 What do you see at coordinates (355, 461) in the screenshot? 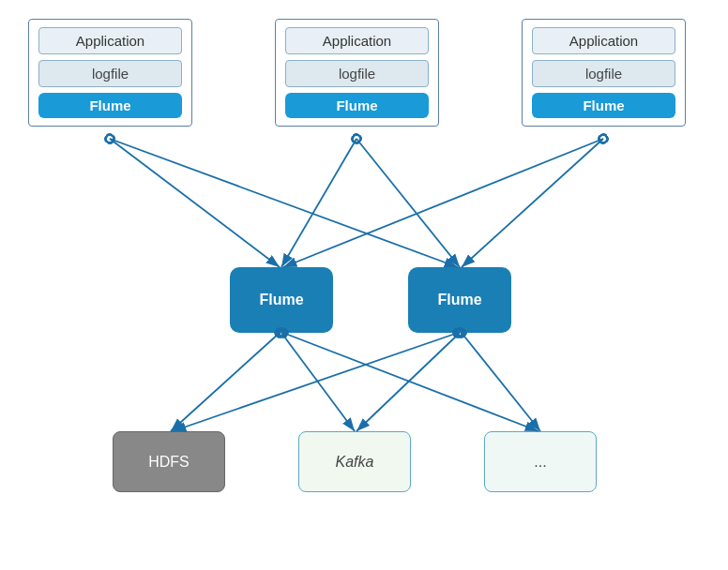
I see `dest-kafka: Kafka` at bounding box center [355, 461].